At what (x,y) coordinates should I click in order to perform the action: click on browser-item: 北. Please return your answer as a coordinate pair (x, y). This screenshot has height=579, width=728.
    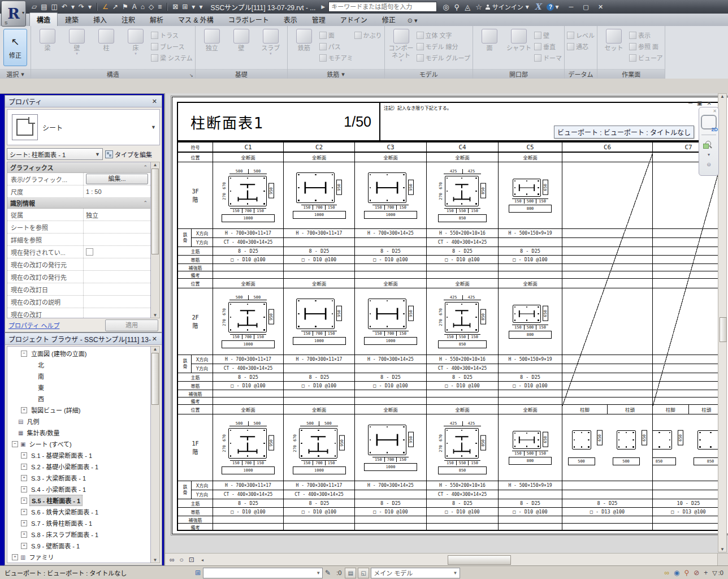
    Looking at the image, I should click on (79, 365).